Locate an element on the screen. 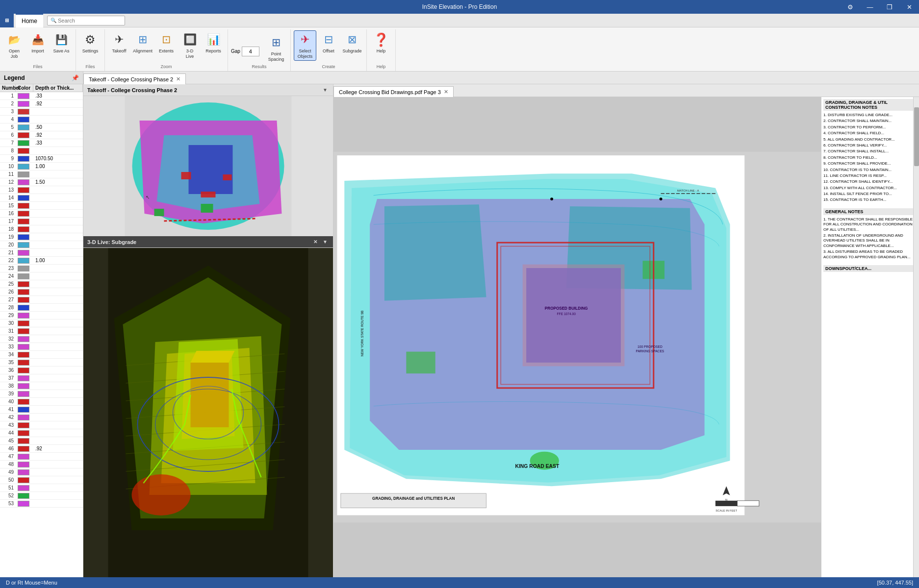  home-menu-tab: Home is located at coordinates (29, 21).